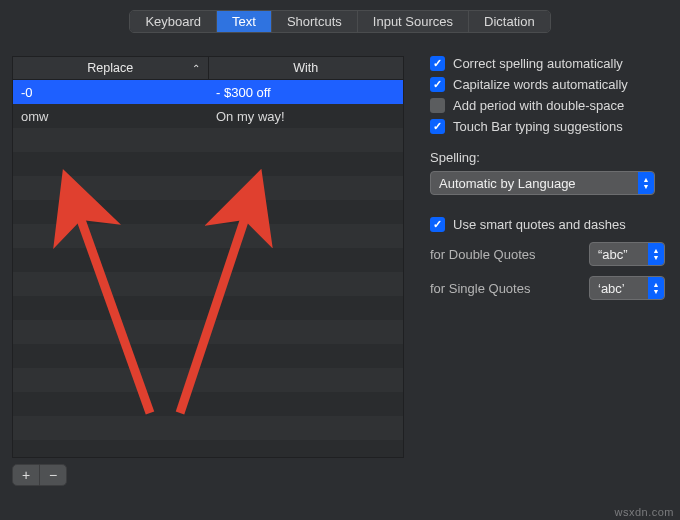 This screenshot has width=680, height=520. Describe the element at coordinates (110, 68) in the screenshot. I see `col-replace-label: Replace` at that location.